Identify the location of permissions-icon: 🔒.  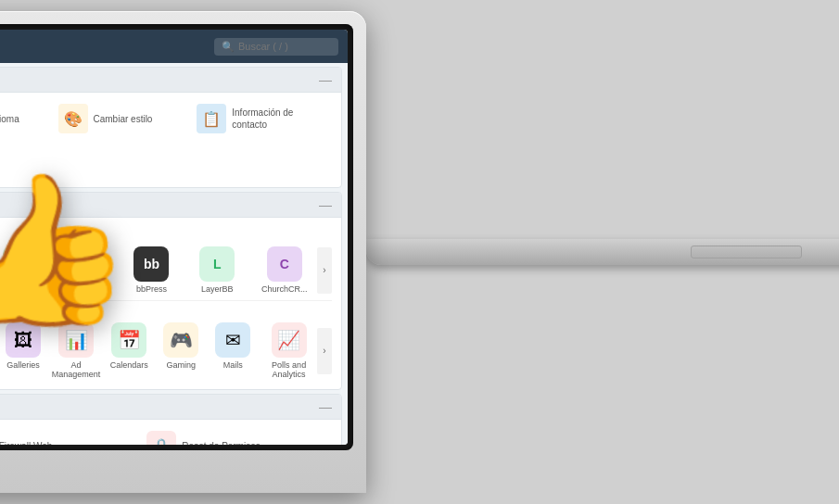
(161, 437).